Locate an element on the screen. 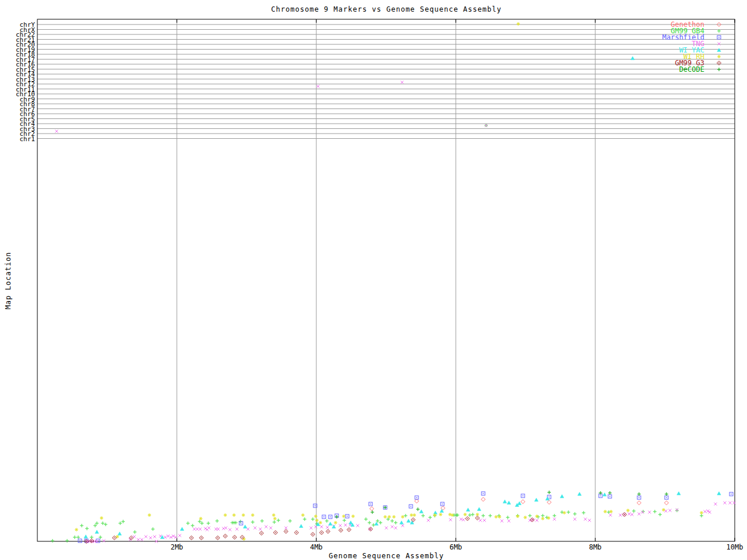 This screenshot has height=560, width=747. x-tick-label-2Mb: 2Mb is located at coordinates (177, 547).